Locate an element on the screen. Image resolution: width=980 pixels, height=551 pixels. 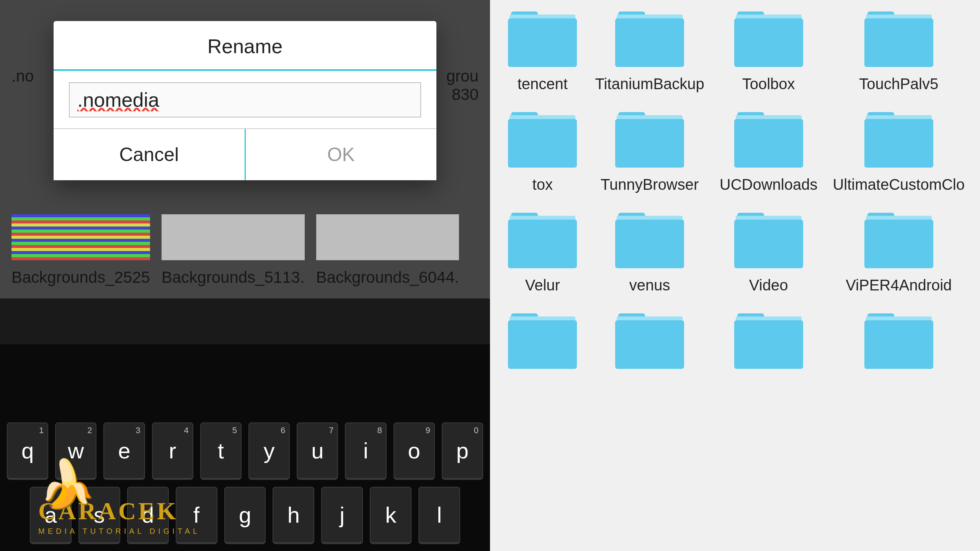
folder-item: TunnyBrowser is located at coordinates (649, 153).